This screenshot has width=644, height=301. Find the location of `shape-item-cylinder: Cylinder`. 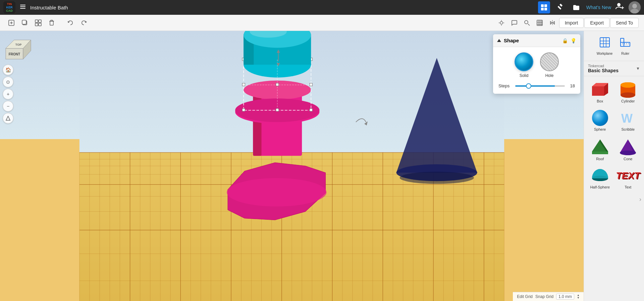

shape-item-cylinder: Cylinder is located at coordinates (628, 92).